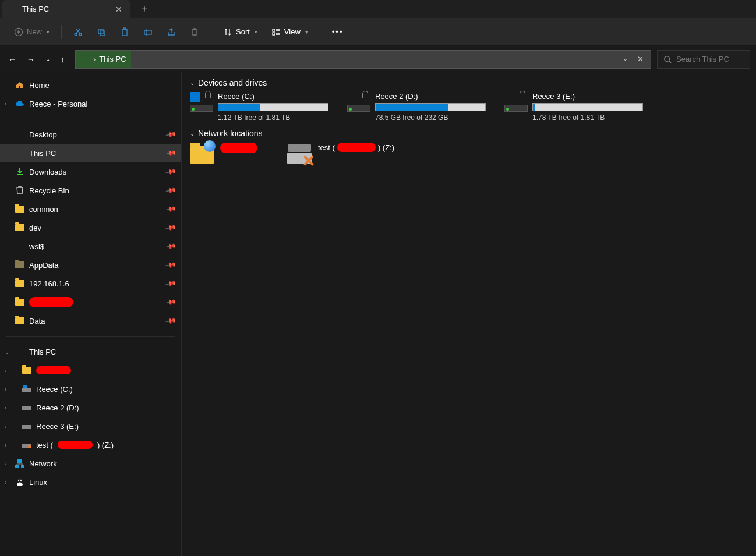 This screenshot has height=556, width=756. What do you see at coordinates (91, 352) in the screenshot?
I see `tree-this-pc: ⌄This PC` at bounding box center [91, 352].